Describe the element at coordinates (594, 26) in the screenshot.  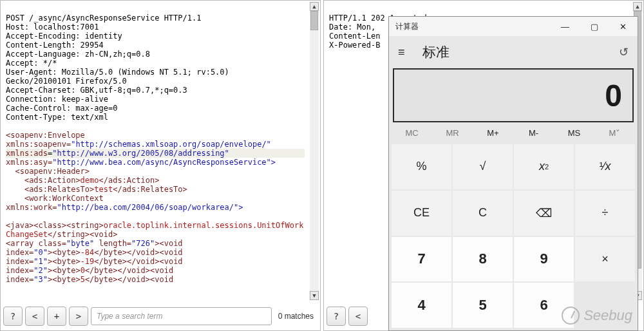
I see `maximize-button: ▢` at that location.